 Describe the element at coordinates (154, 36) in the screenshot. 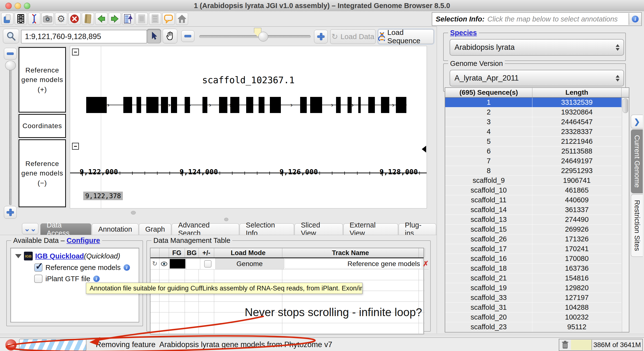

I see `select-tool-button` at that location.